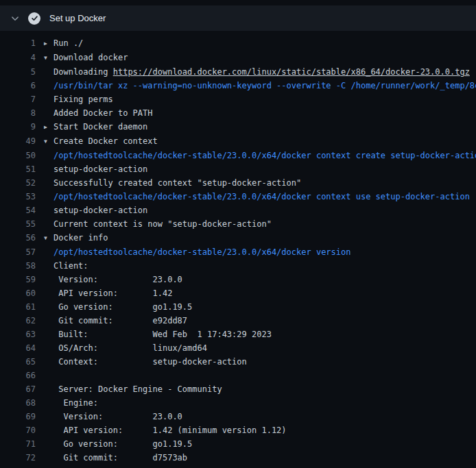 This screenshot has height=468, width=476. Describe the element at coordinates (18, 293) in the screenshot. I see `line-number: 60` at that location.